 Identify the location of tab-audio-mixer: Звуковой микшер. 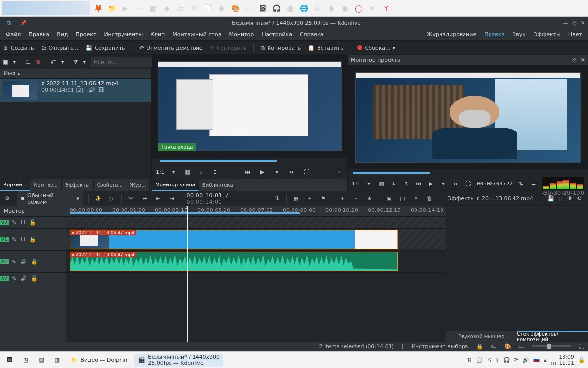
(481, 336).